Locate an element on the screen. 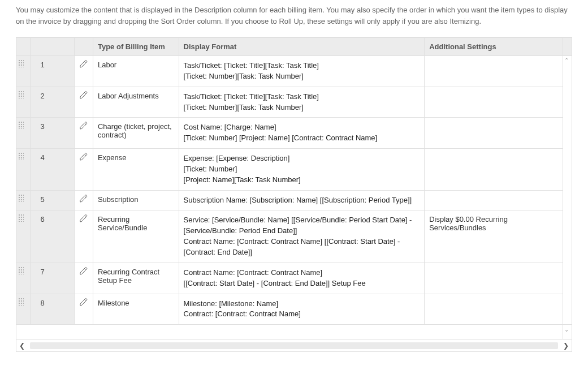 The width and height of the screenshot is (588, 374). col-additional: Additional Settings is located at coordinates (494, 47).